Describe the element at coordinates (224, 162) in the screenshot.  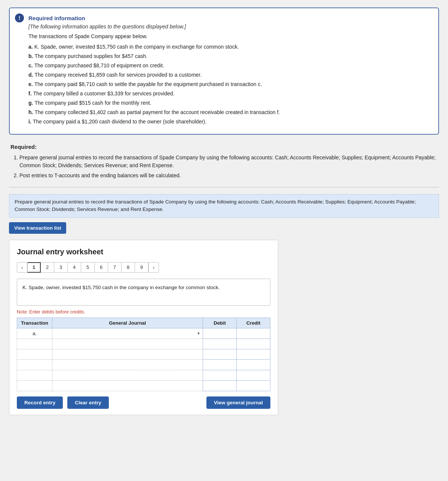
I see `required-section: Required: Prepare general journal entrie…` at that location.